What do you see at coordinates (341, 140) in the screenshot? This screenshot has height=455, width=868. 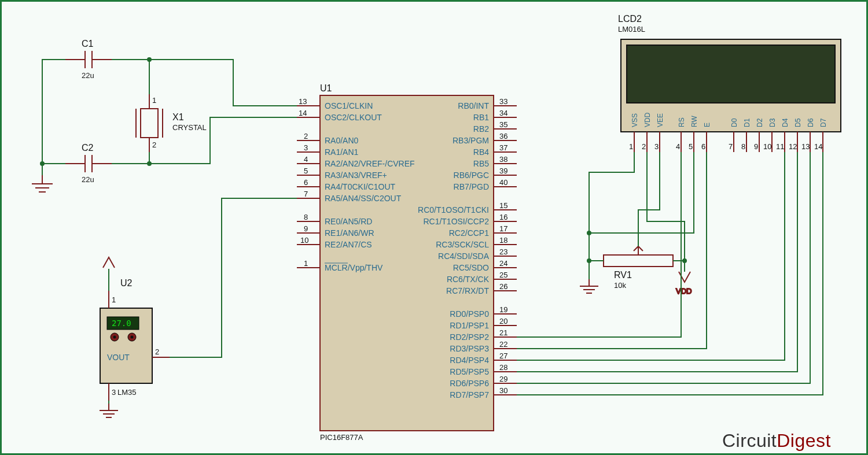 I see `svg-text: RA0/AN0` at bounding box center [341, 140].